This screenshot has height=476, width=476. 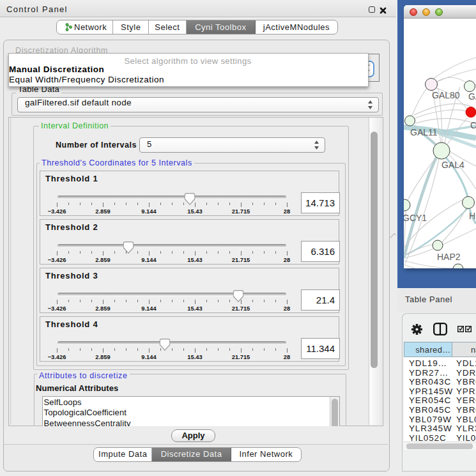 What do you see at coordinates (446, 95) in the screenshot?
I see `svg-text: GAL80` at bounding box center [446, 95].